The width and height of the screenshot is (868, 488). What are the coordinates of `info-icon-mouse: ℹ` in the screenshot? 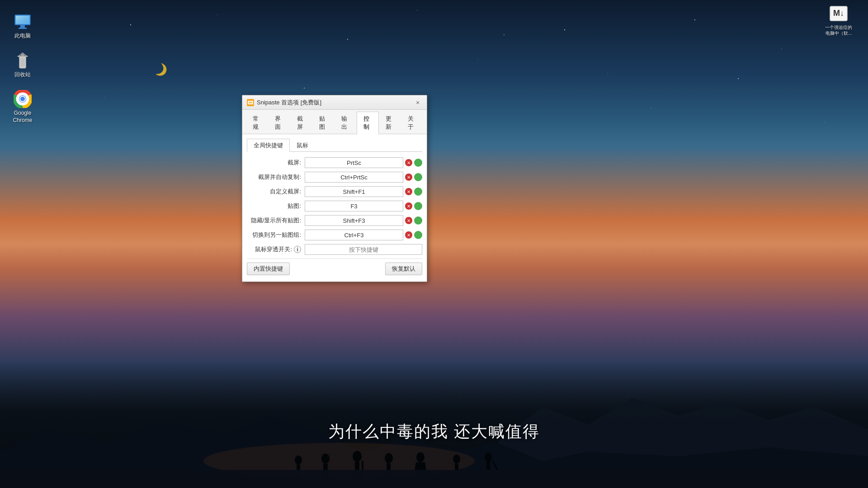 It's located at (297, 249).